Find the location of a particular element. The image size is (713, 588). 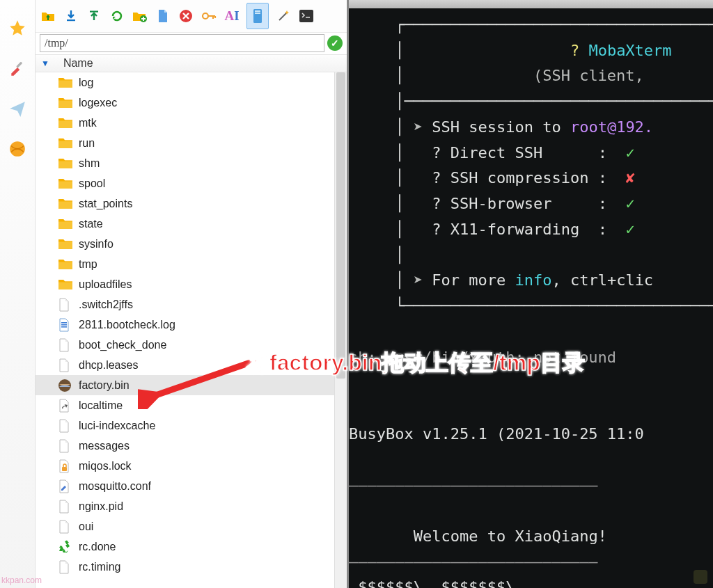

refresh-icon is located at coordinates (117, 16).